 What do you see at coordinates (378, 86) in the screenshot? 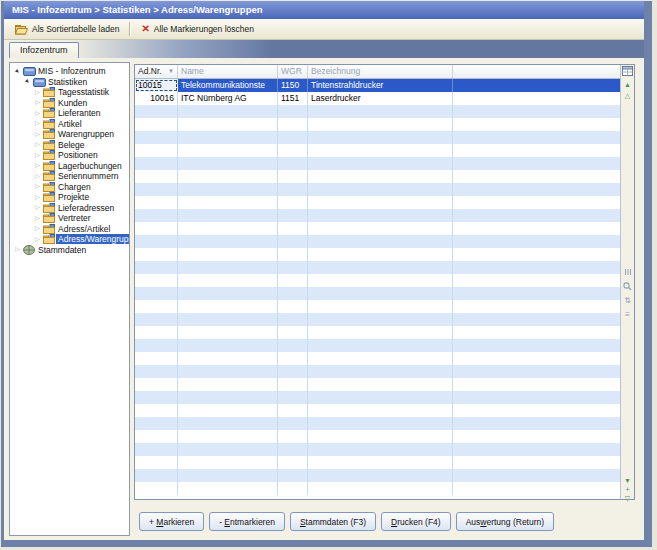
I see `table-row: 10015Telekommunikationste1150Tintenstrah…` at bounding box center [378, 86].